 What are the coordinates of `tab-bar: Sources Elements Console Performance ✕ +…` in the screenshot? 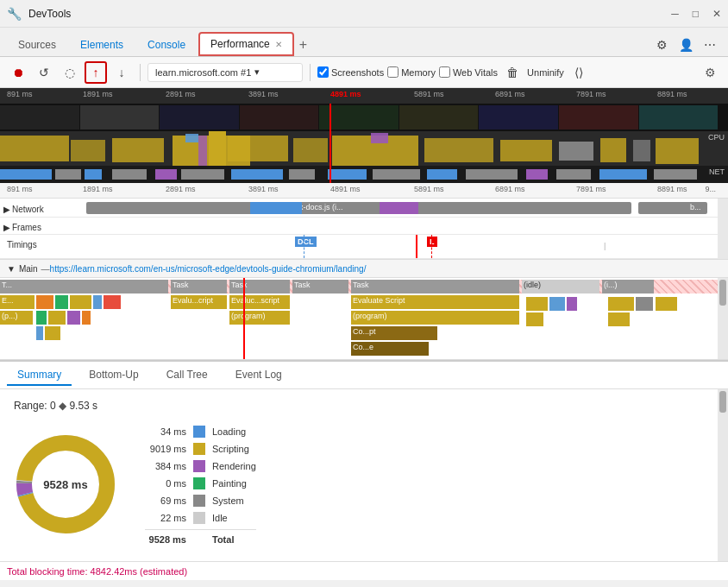 It's located at (364, 42).